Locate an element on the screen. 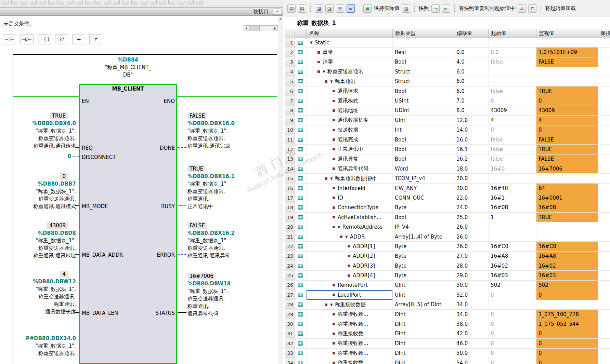 This screenshot has width=610, height=364. operand-mb-data-len: 4 %DB80.DBW12 "称重_数据块_1". 称重变送器通讯. 称重通讯.… is located at coordinates (42, 293).